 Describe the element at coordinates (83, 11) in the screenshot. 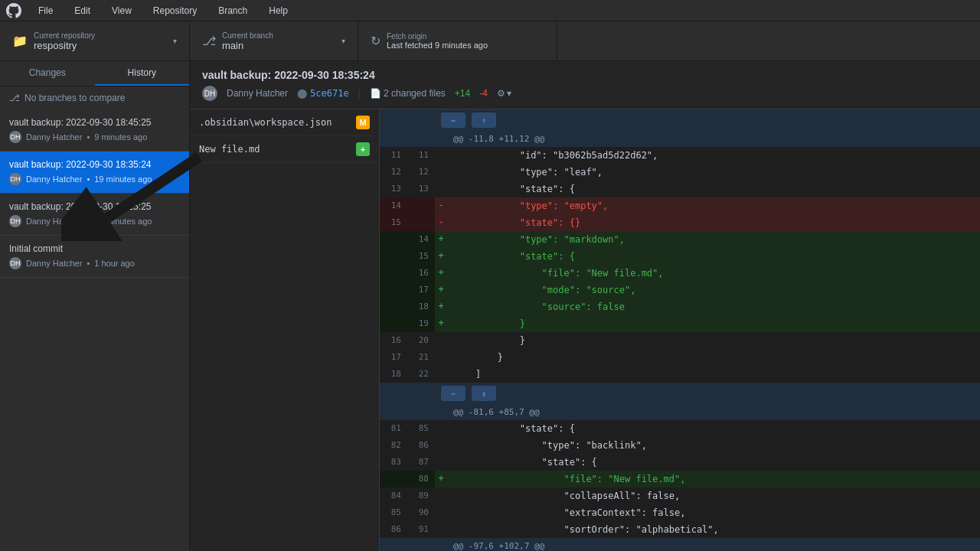

I see `menu-edit: Edit` at that location.